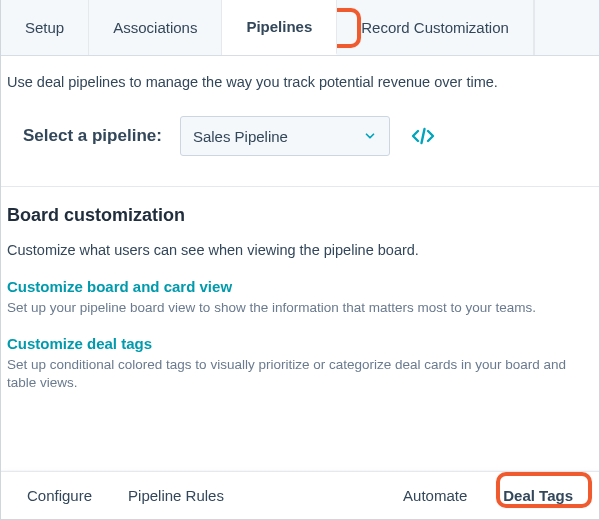 Image resolution: width=600 pixels, height=520 pixels. I want to click on link-customize-deal-tags: Customize deal tags, so click(300, 344).